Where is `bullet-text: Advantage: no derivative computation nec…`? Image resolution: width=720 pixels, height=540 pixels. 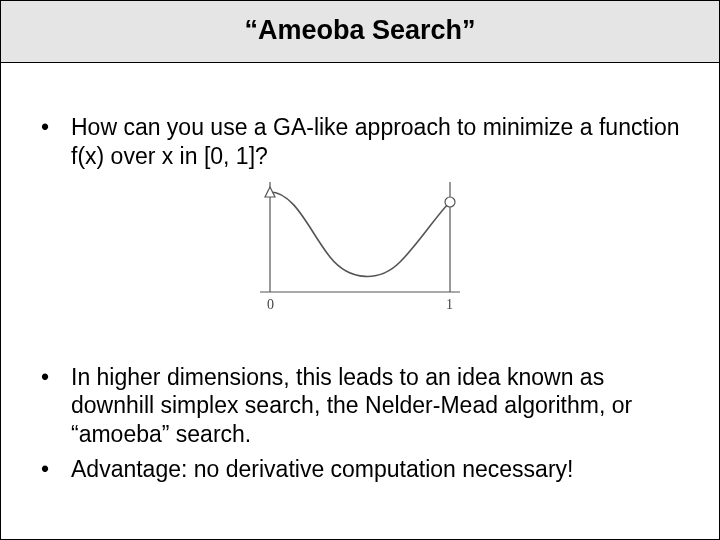
bullet-text: Advantage: no derivative computation nec… is located at coordinates (377, 470).